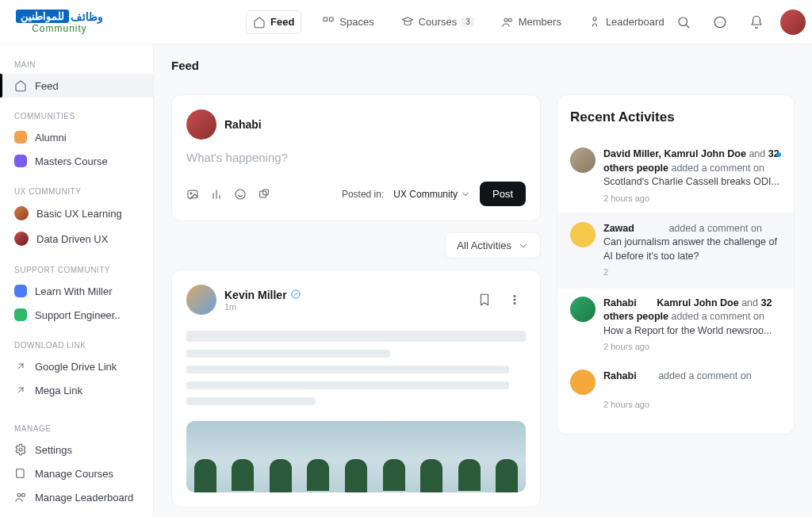 This screenshot has width=812, height=517. I want to click on sidebar-item-label: Feed, so click(47, 86).